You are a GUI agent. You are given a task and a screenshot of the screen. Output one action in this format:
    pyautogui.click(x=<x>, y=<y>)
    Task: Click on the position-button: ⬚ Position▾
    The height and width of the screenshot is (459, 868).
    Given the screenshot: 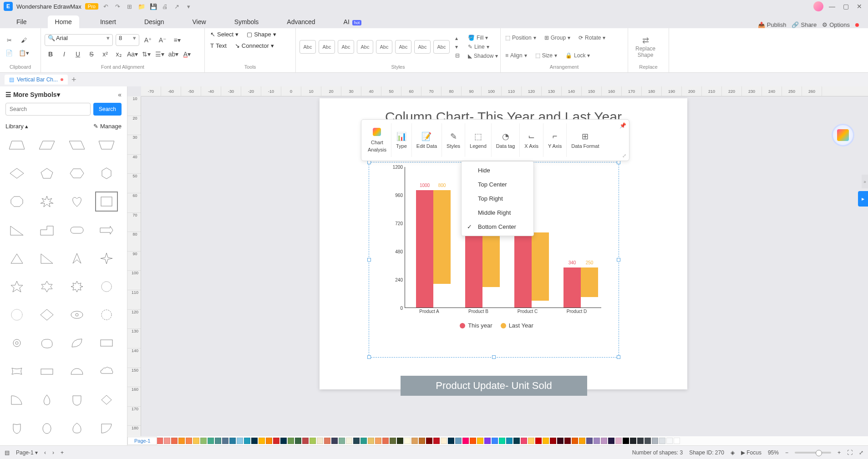 What is the action you would take?
    pyautogui.click(x=521, y=38)
    